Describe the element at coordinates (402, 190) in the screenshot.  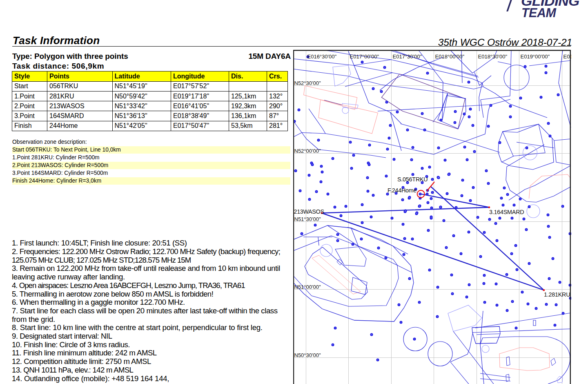
I see `svg-text: F.244Home` at that location.